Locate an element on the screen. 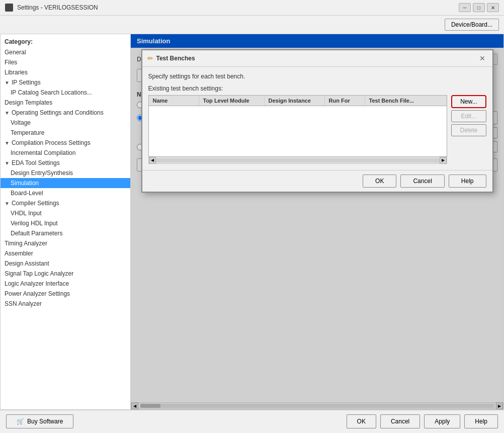 Image resolution: width=504 pixels, height=433 pixels. toolbar: Device/Board... is located at coordinates (252, 25).